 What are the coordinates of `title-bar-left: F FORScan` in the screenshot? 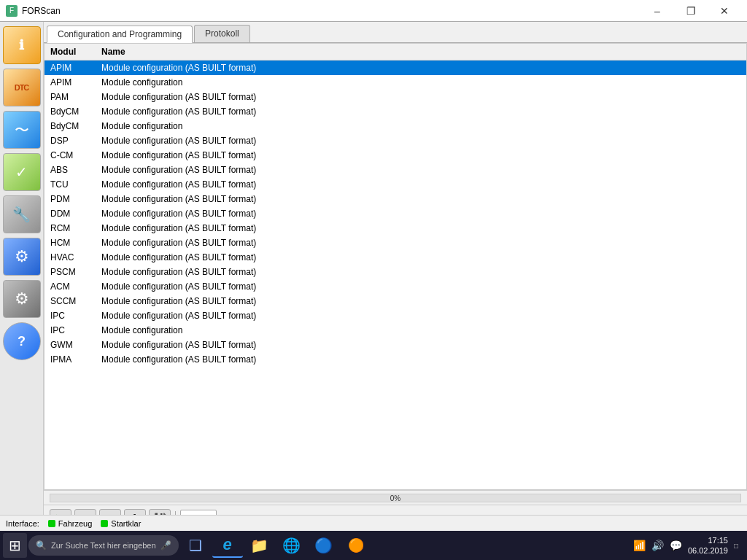 It's located at (34, 11).